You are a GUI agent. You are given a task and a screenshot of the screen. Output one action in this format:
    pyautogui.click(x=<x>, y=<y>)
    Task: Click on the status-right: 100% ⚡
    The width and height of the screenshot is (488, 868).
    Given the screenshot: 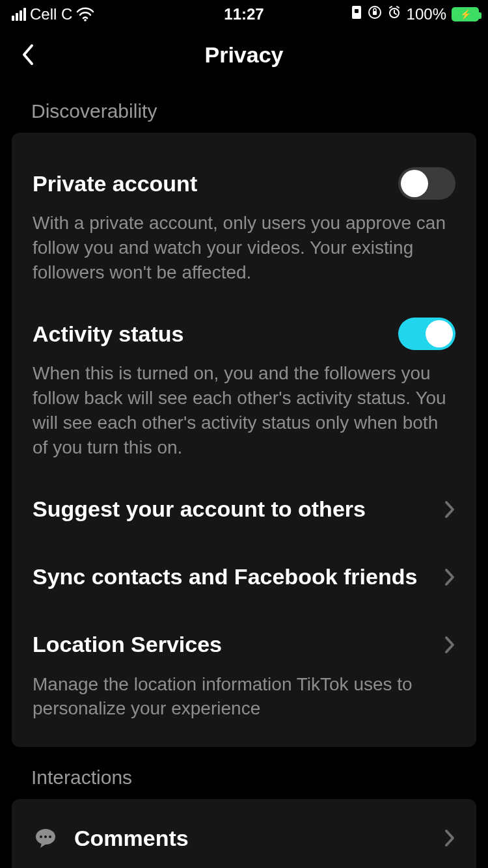 What is the action you would take?
    pyautogui.click(x=415, y=14)
    